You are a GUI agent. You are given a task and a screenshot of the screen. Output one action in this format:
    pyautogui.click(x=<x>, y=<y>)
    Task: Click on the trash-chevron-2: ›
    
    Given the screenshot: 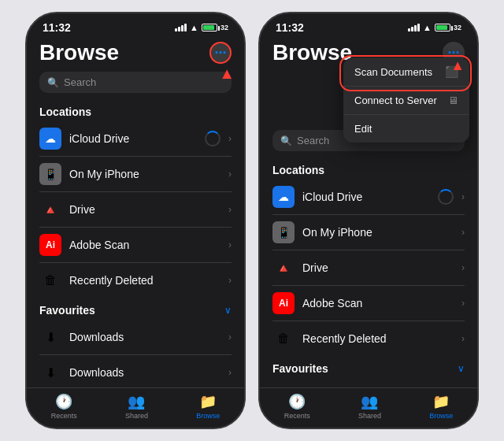 What is the action you would take?
    pyautogui.click(x=463, y=339)
    